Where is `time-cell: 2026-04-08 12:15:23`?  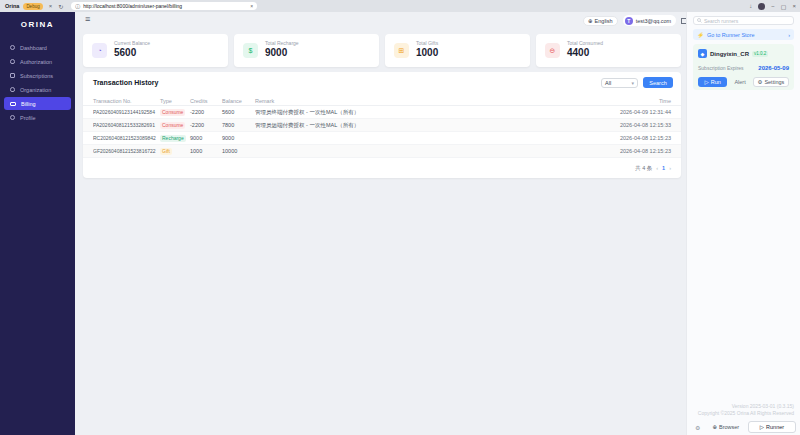 time-cell: 2026-04-08 12:15:23 is located at coordinates (625, 151).